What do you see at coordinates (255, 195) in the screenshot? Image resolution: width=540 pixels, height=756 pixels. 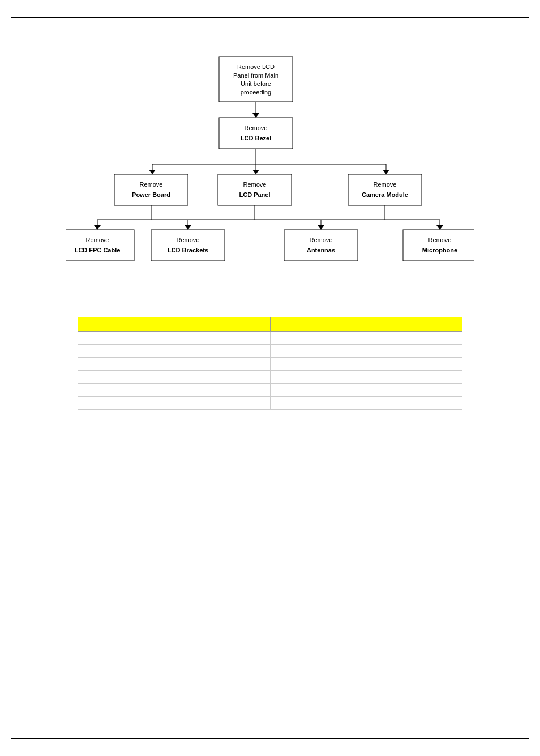 I see `svg-text: LCD Panel` at bounding box center [255, 195].